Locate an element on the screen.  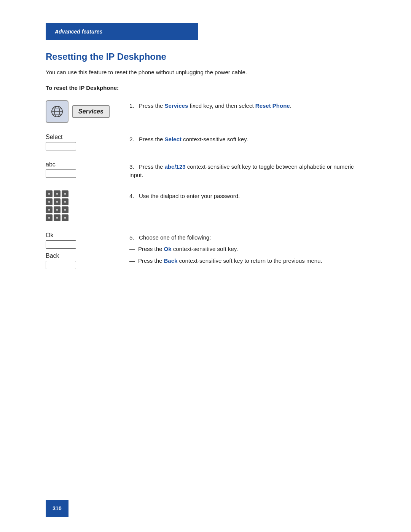
step-2-text-part-1: Press the is located at coordinates (152, 139).